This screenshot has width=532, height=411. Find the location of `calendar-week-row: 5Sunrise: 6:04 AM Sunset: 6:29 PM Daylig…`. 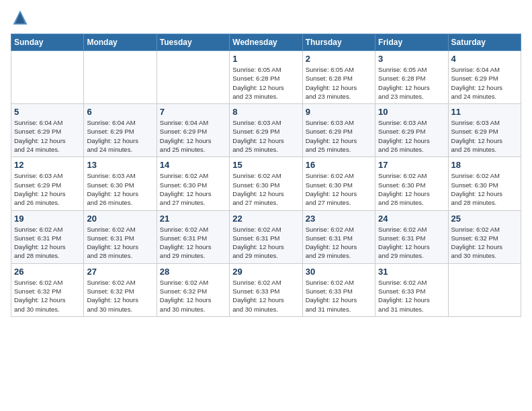

calendar-week-row: 5Sunrise: 6:04 AM Sunset: 6:29 PM Daylig… is located at coordinates (266, 130).